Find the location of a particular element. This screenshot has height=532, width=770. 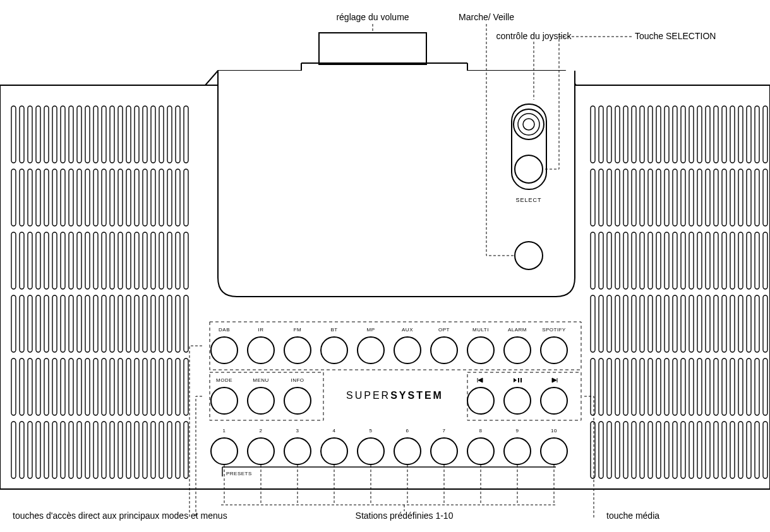

btn-info: INFO is located at coordinates (298, 396).